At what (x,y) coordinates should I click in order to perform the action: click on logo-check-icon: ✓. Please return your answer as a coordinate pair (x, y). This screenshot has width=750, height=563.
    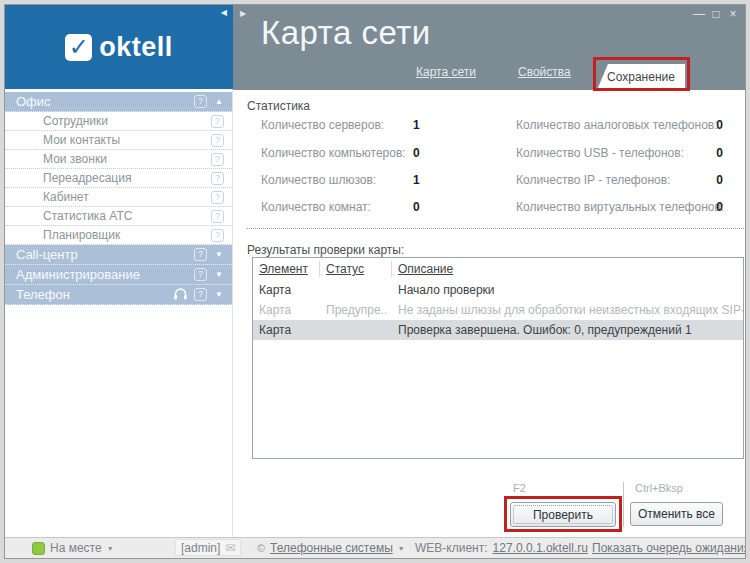
    Looking at the image, I should click on (78, 48).